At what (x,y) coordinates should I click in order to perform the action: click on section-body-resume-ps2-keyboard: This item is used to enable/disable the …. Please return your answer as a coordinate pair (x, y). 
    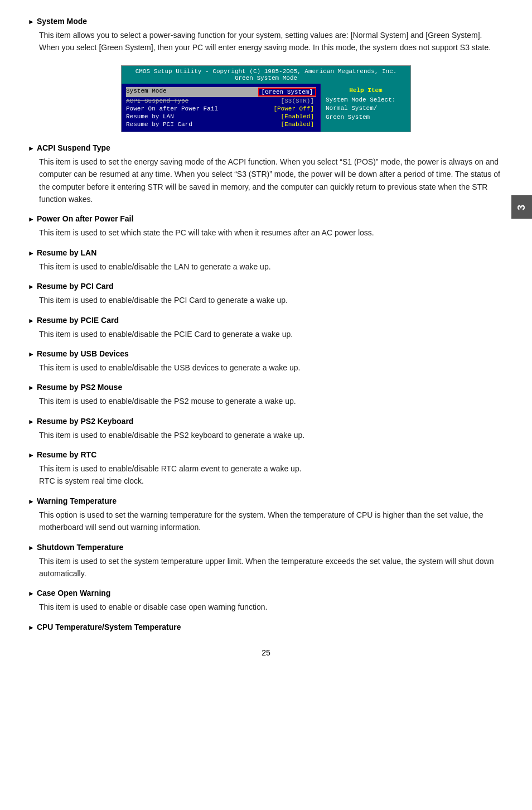
    Looking at the image, I should click on (272, 435).